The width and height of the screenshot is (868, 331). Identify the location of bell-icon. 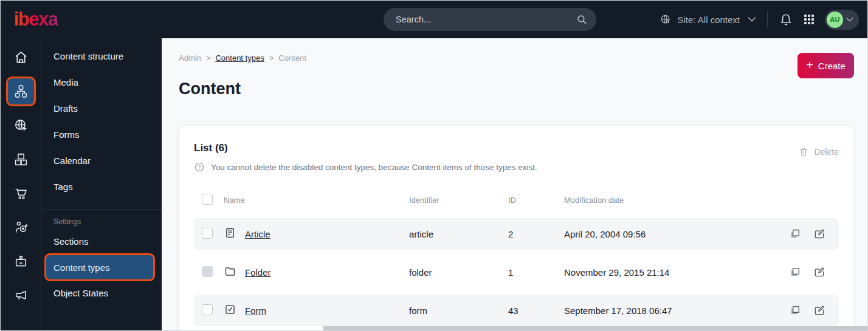
(786, 19).